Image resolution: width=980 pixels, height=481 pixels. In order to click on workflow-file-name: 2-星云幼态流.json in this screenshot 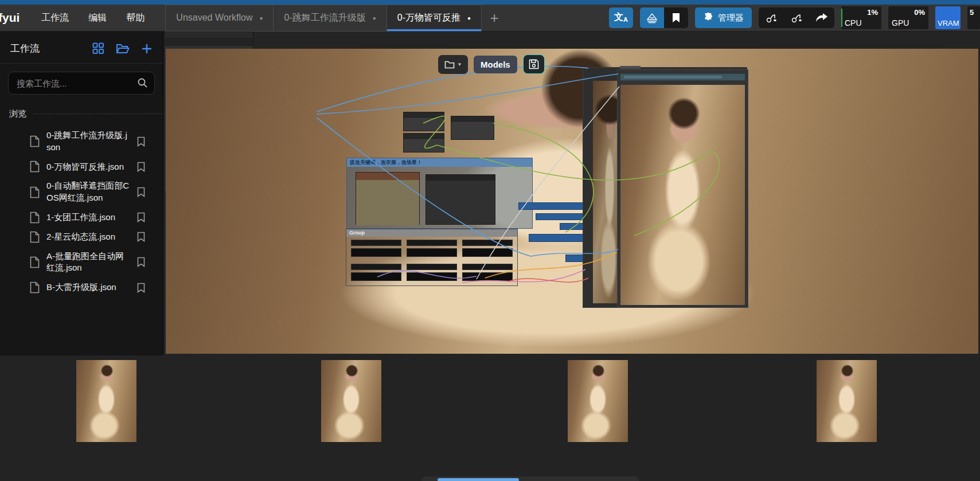, I will do `click(88, 237)`.